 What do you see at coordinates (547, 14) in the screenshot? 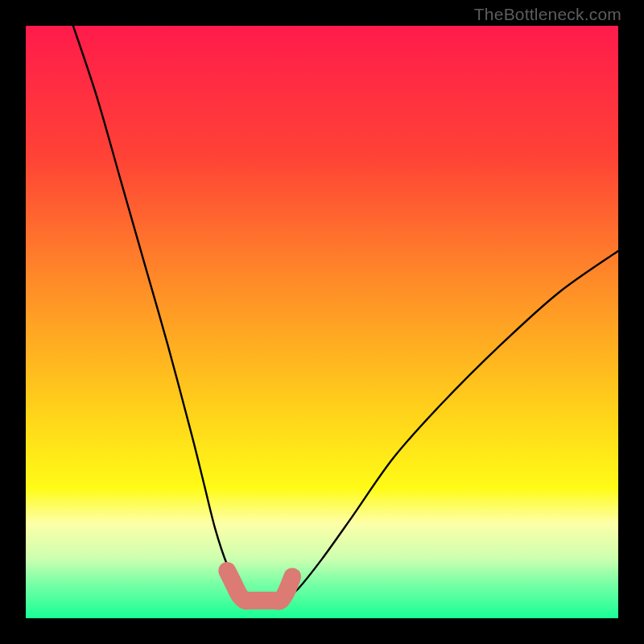
I see `watermark-text: TheBottleneck.com` at bounding box center [547, 14].